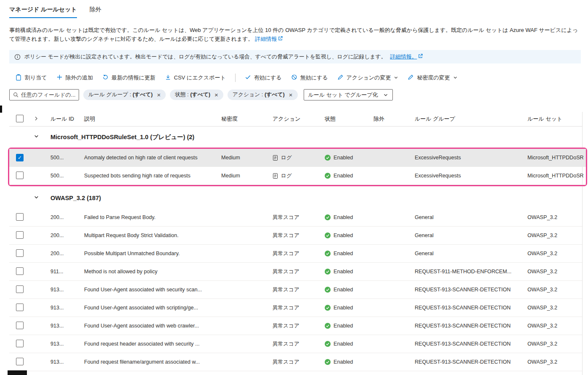 The width and height of the screenshot is (588, 375). What do you see at coordinates (195, 78) in the screenshot?
I see `export-csv-button: CSV にエクスポート` at bounding box center [195, 78].